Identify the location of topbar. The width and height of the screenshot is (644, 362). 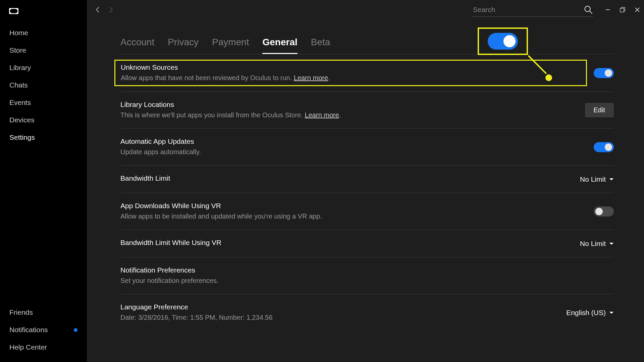
(366, 10).